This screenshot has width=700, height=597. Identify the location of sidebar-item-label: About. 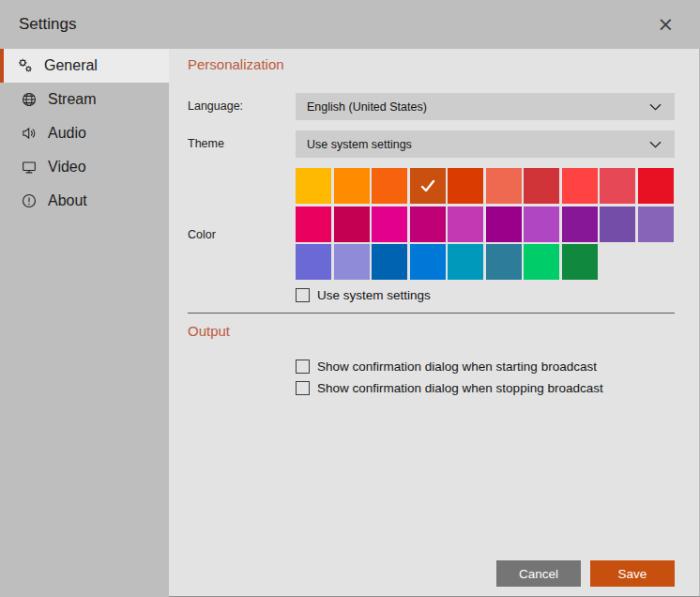
(68, 201).